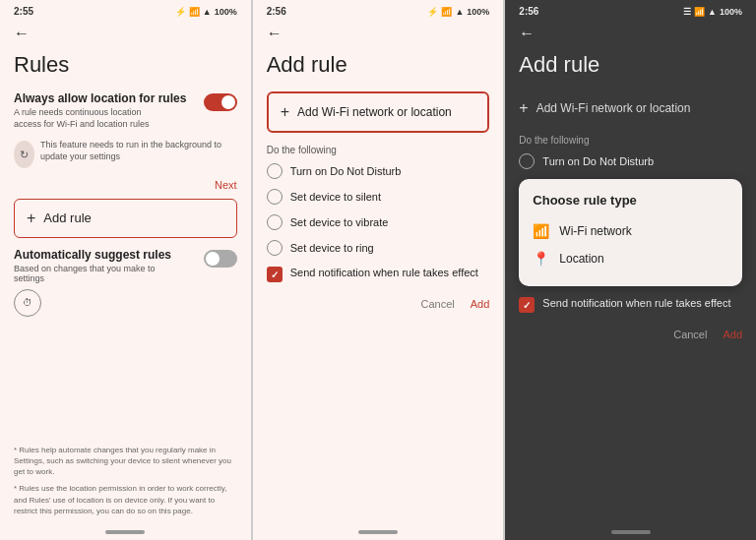 Image resolution: width=756 pixels, height=540 pixels. What do you see at coordinates (93, 255) in the screenshot?
I see `auto-suggest-title: Automatically suggest rules` at bounding box center [93, 255].